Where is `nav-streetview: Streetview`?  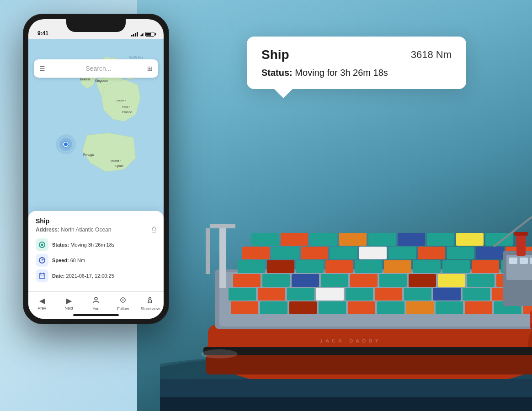 nav-streetview: Streetview is located at coordinates (150, 304).